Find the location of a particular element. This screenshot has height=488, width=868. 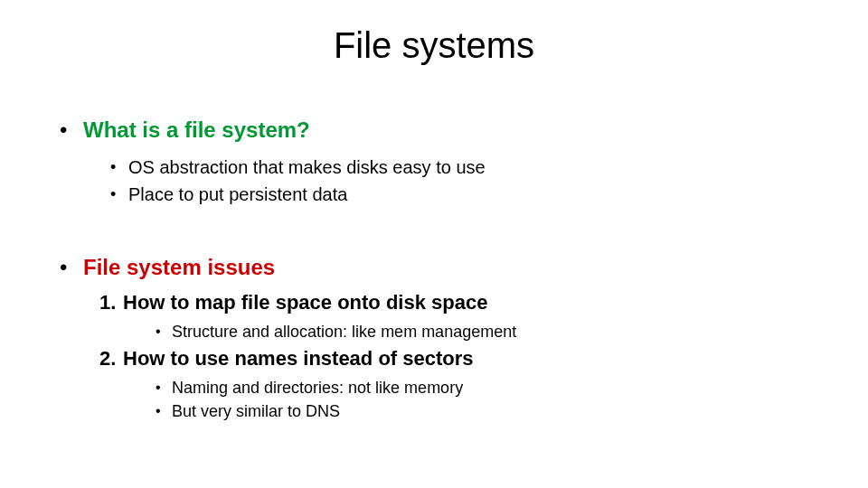

sub-bullet: Structure and allocation: like mem manag… is located at coordinates (485, 332).